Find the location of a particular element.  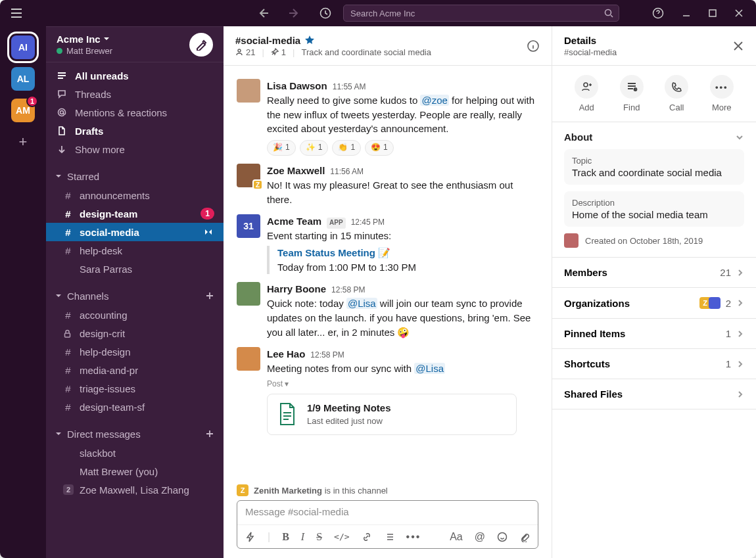

chevron-right-icon is located at coordinates (740, 394).